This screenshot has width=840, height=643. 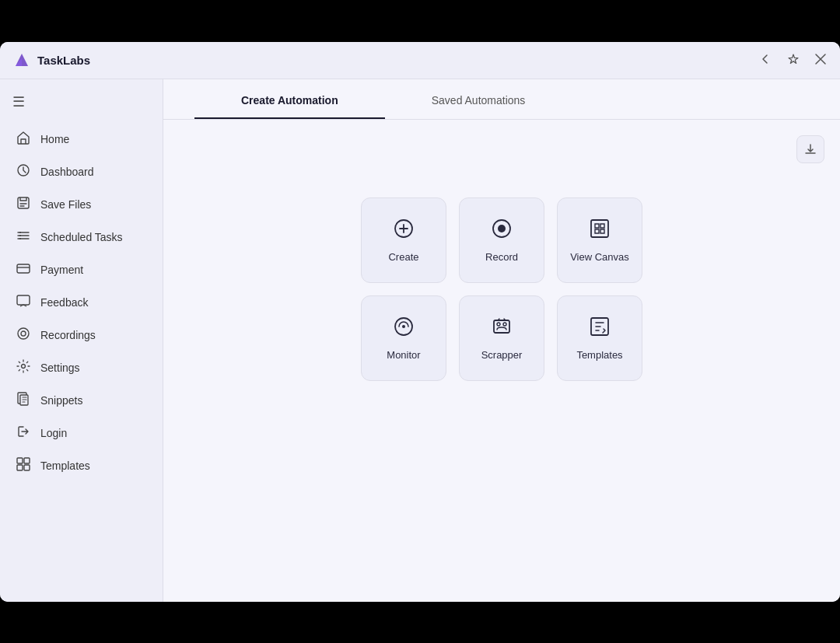 What do you see at coordinates (51, 60) in the screenshot?
I see `title-bar-left: TaskLabs` at bounding box center [51, 60].